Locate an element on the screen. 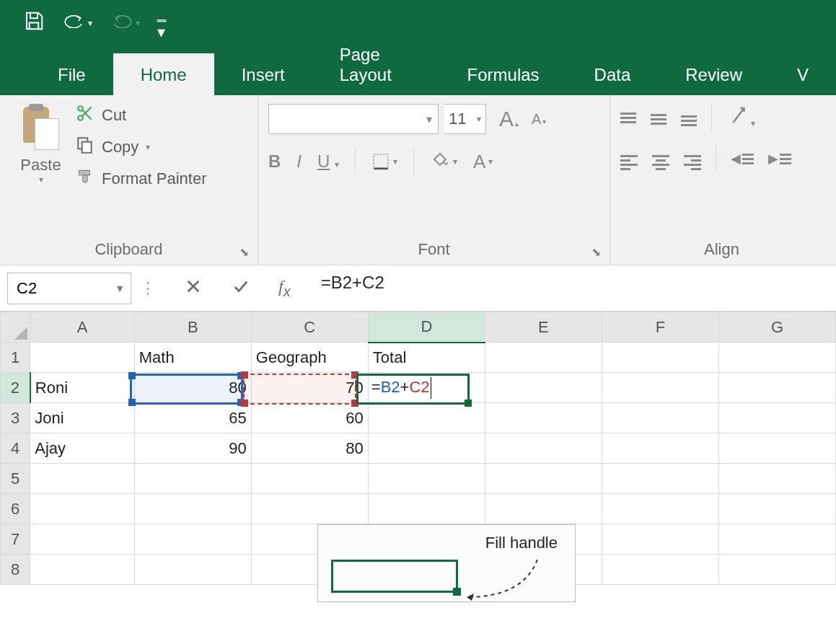 This screenshot has height=644, width=836. cancel-formula-button is located at coordinates (193, 288).